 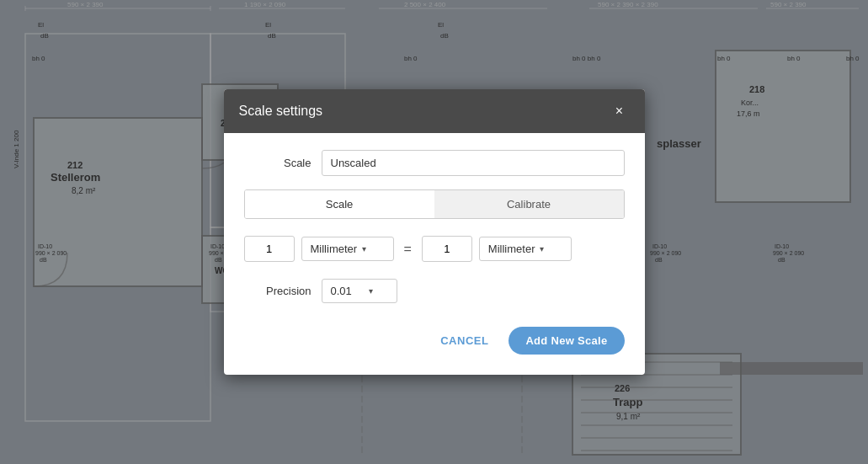 I want to click on scale-row: Scale, so click(x=434, y=163).